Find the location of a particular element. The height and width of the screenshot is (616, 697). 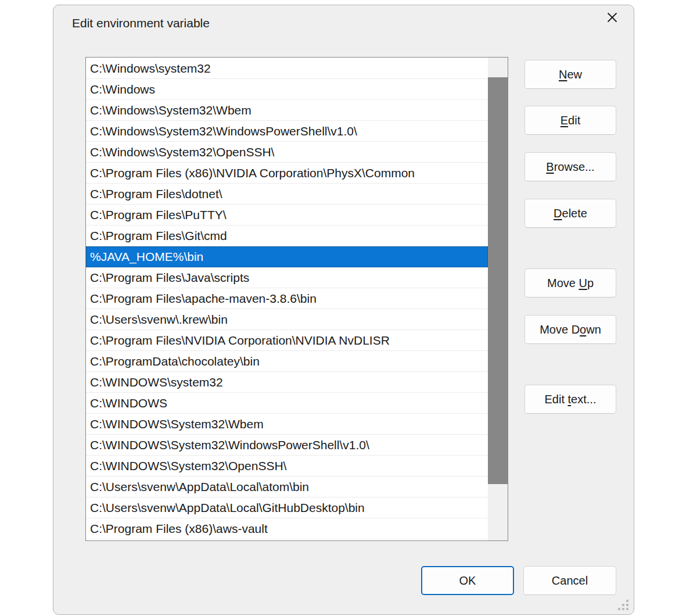

list-item: C:\WINDOWS\System32\Wbem is located at coordinates (287, 424).